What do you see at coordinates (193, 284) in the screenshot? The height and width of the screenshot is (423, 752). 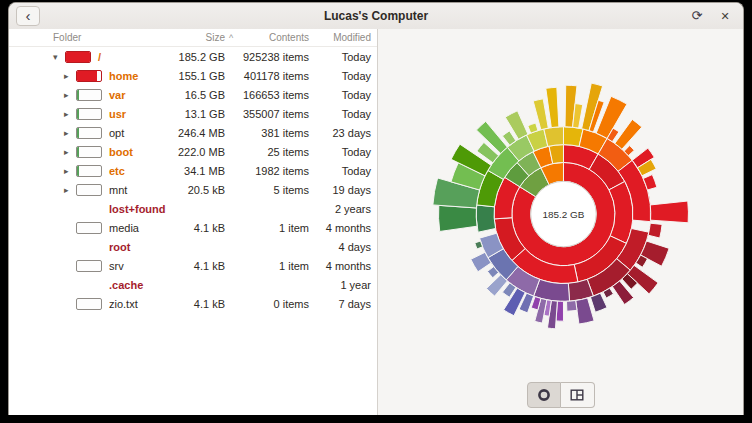 I see `table-row: .cache1 year` at bounding box center [193, 284].